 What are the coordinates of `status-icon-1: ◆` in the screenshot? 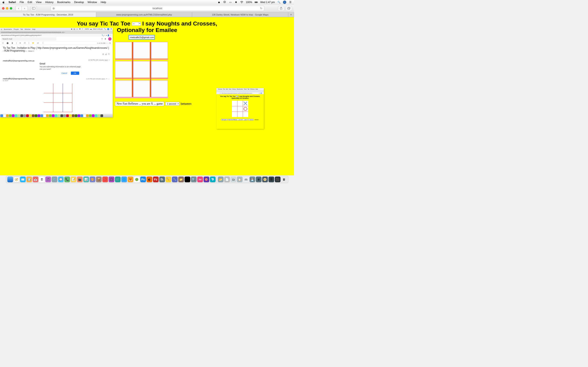 It's located at (219, 2).